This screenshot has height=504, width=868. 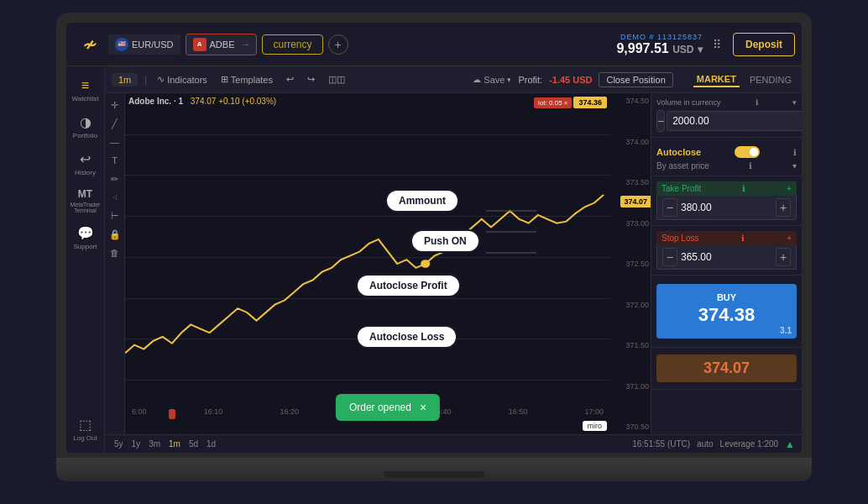 I want to click on volume-button: ◫◫, so click(x=337, y=79).